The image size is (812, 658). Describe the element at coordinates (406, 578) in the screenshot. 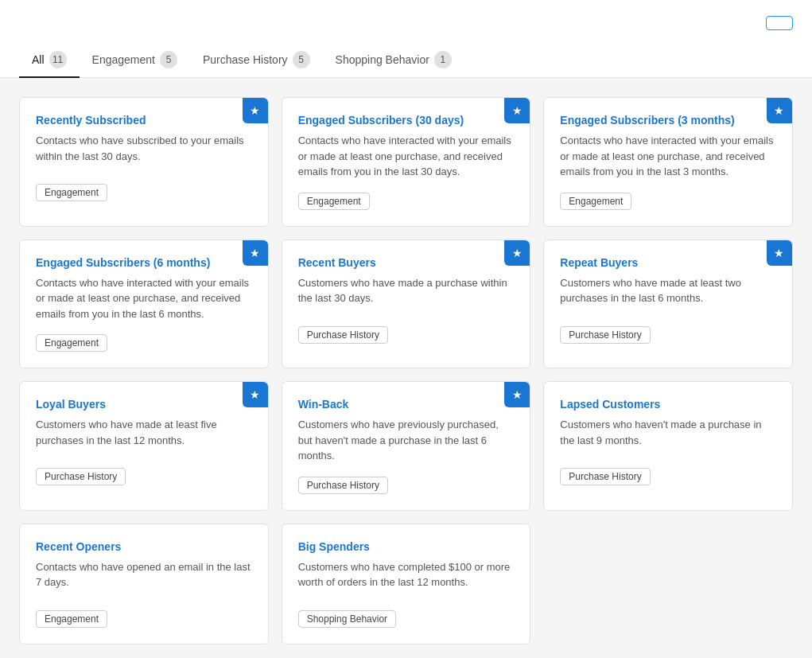

I see `card-description: Customers who have completed $100 or mor…` at that location.